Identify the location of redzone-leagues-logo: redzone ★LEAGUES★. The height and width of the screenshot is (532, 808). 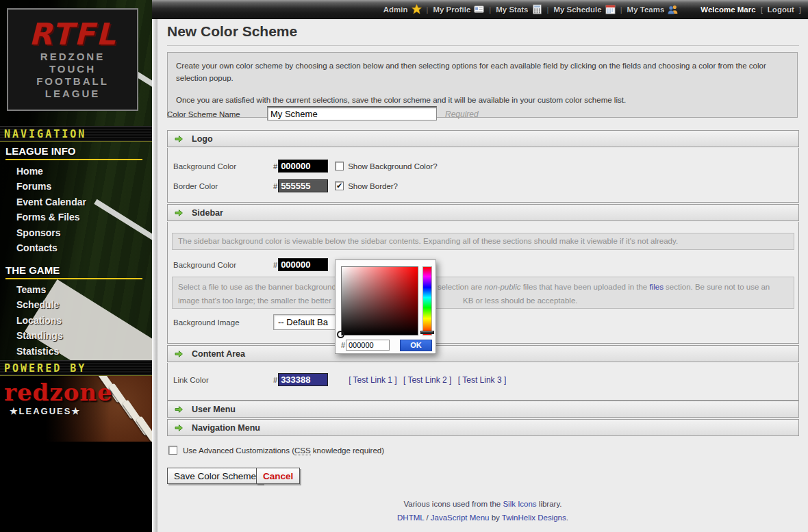
(76, 409).